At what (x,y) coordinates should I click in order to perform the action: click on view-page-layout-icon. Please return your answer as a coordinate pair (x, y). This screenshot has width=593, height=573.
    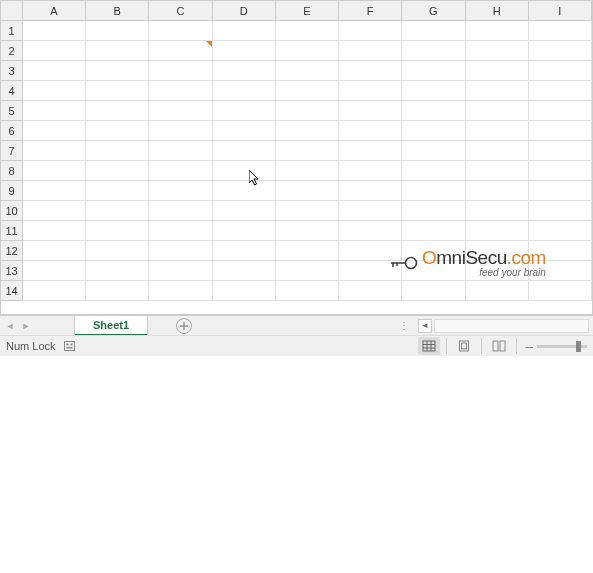
    Looking at the image, I should click on (464, 346).